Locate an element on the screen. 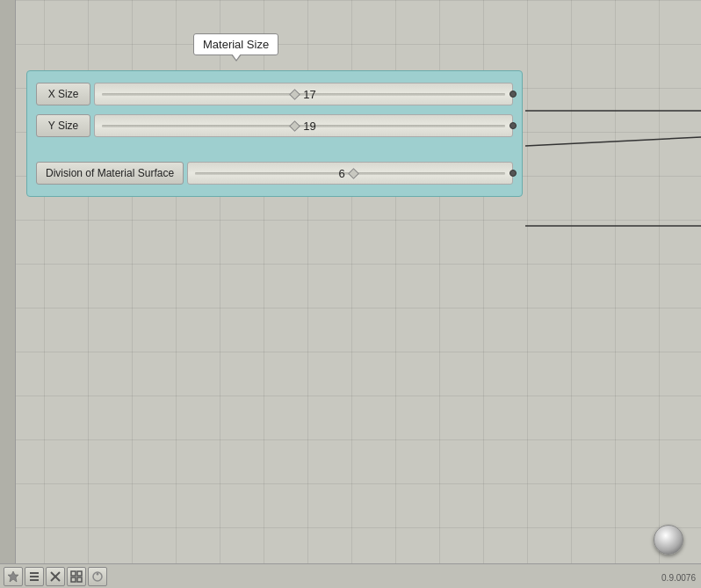 The width and height of the screenshot is (701, 588). division-value-area: 6 is located at coordinates (350, 174).